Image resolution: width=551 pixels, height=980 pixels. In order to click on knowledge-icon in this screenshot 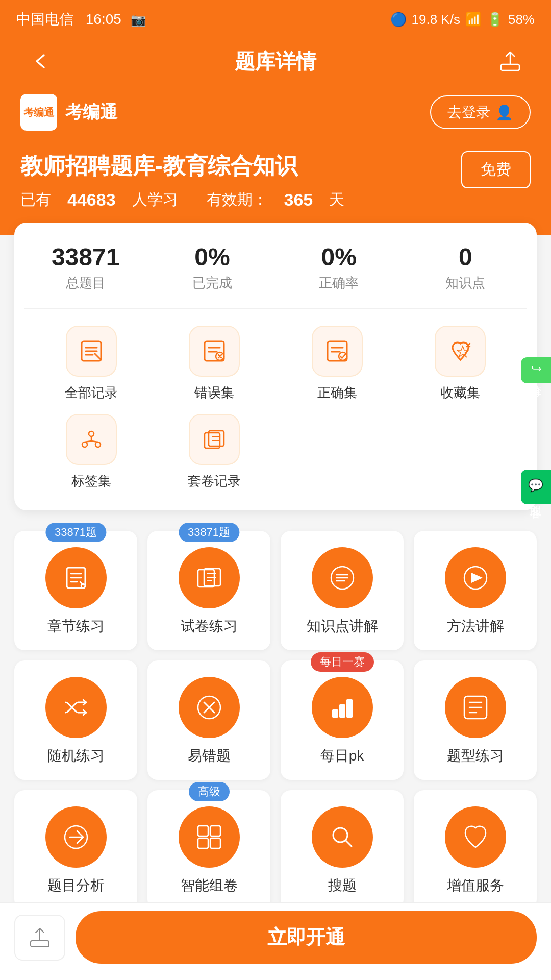, I will do `click(342, 578)`.